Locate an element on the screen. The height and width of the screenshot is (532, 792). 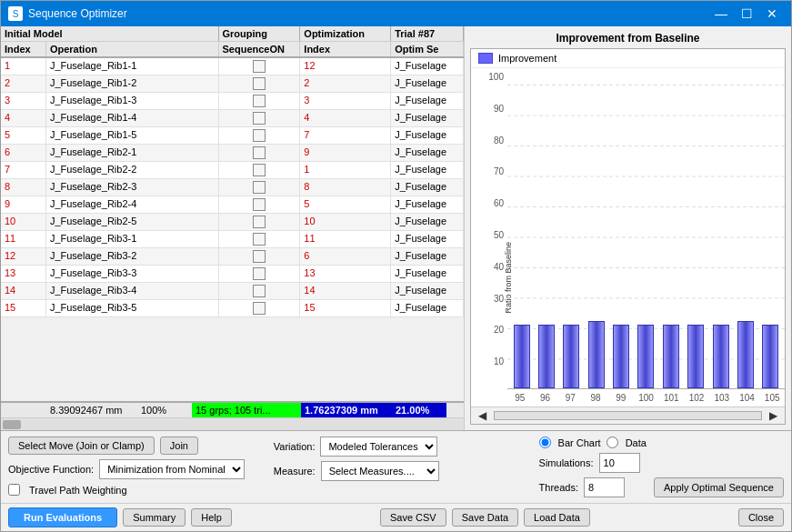
bottom-bar: Run Evaluations Summary Help Save CSV Sa… is located at coordinates (396, 517).